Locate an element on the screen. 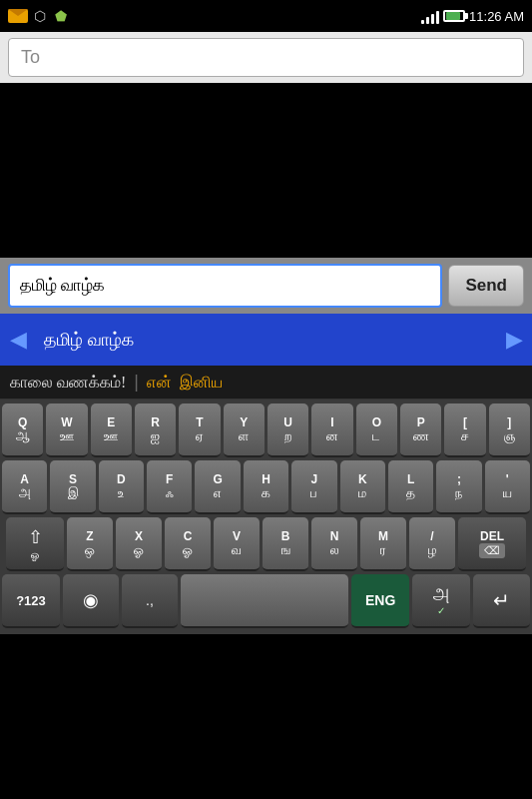  key-g: G எ is located at coordinates (218, 487).